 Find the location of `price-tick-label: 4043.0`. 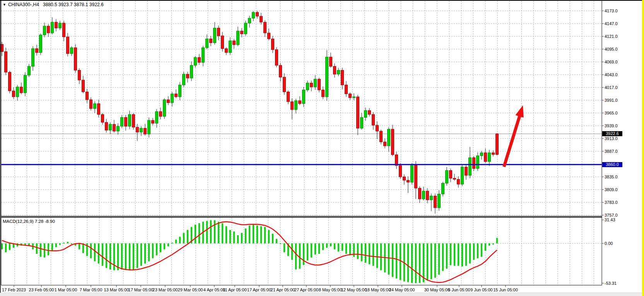

price-tick-label: 4043.0 is located at coordinates (611, 75).